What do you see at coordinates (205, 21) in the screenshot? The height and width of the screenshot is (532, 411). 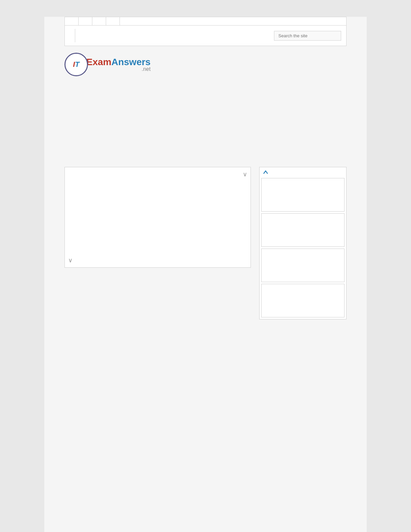 I see `nav-top` at bounding box center [205, 21].